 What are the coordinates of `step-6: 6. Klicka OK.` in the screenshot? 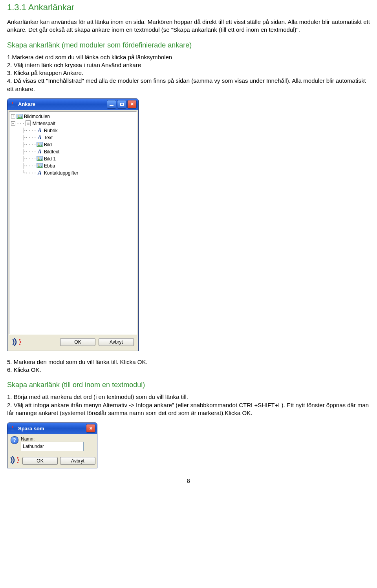 It's located at (188, 370).